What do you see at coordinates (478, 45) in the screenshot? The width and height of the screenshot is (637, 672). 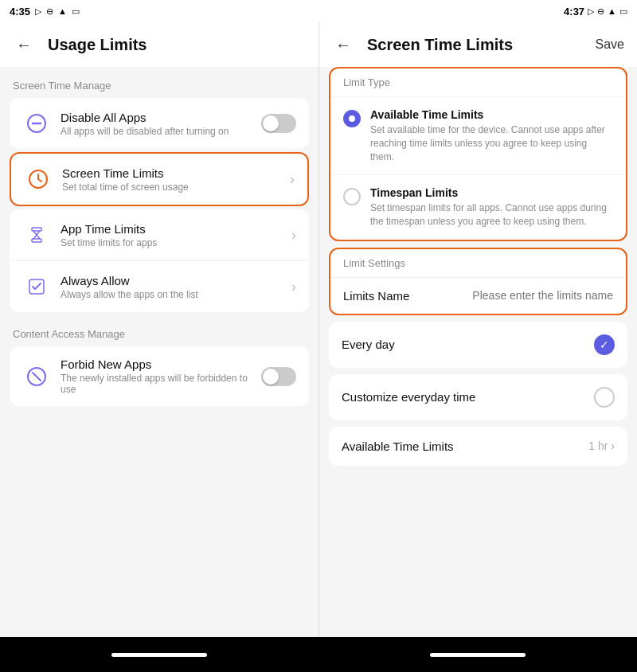 I see `right-topbar: ← Screen Time Limits Save` at bounding box center [478, 45].